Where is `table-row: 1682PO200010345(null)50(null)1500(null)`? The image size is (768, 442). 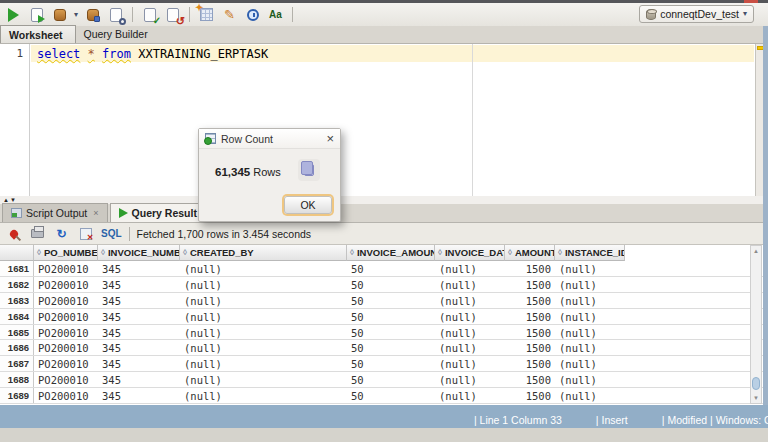
table-row: 1682PO200010345(null)50(null)1500(null) is located at coordinates (384, 285).